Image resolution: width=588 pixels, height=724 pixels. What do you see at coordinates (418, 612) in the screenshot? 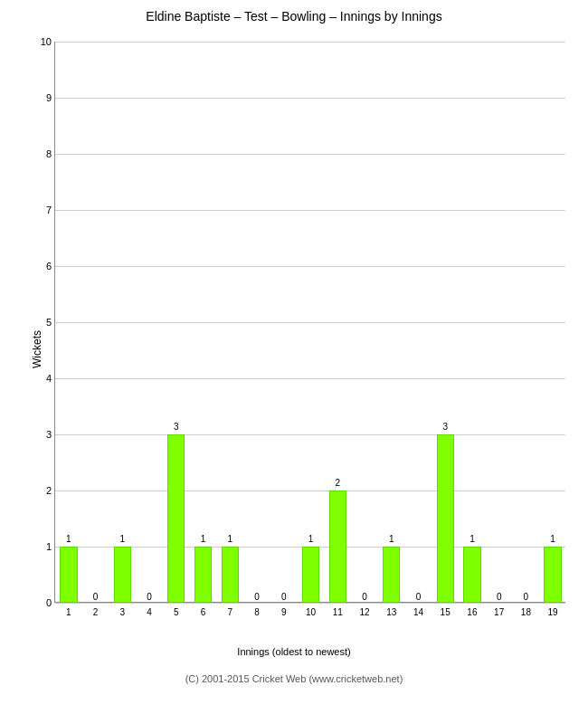
I see `x-tick-label: 14` at bounding box center [418, 612].